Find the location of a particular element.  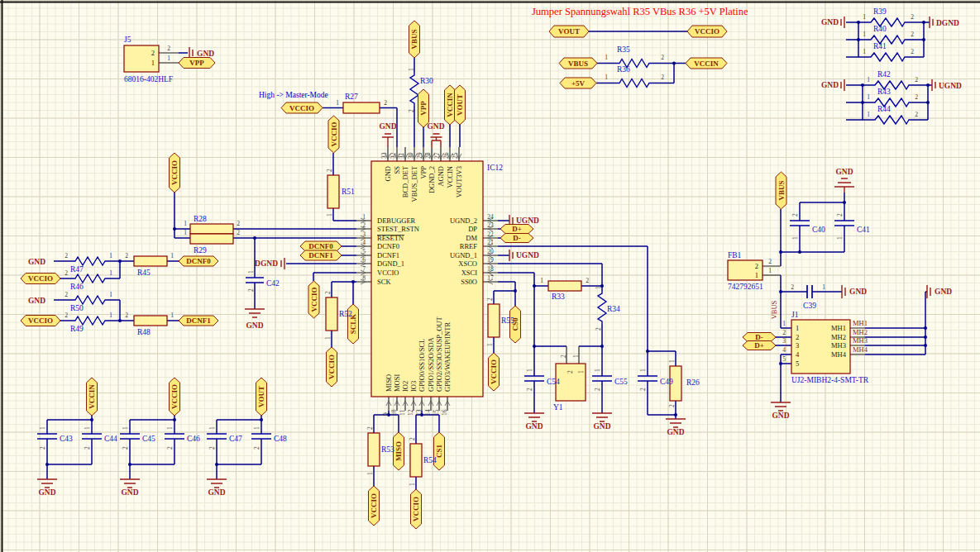

ref-r44: R44 is located at coordinates (884, 109).